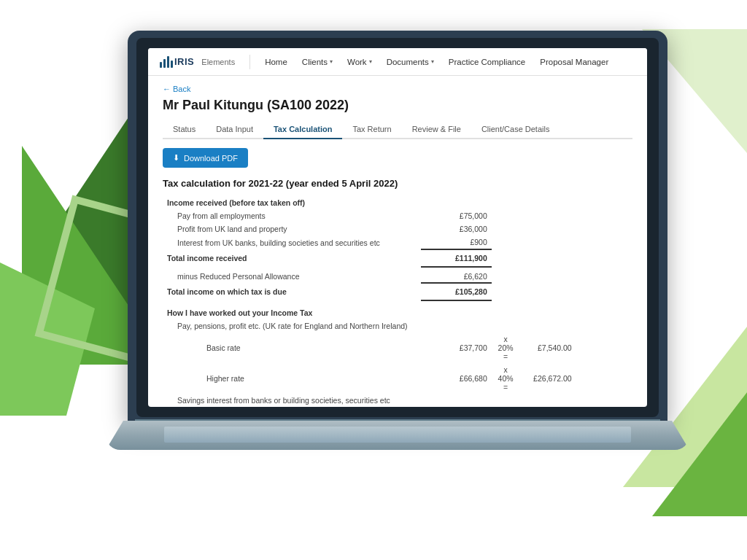 The width and height of the screenshot is (747, 560). I want to click on tab-tax-calculation: Tax Calculation, so click(303, 130).